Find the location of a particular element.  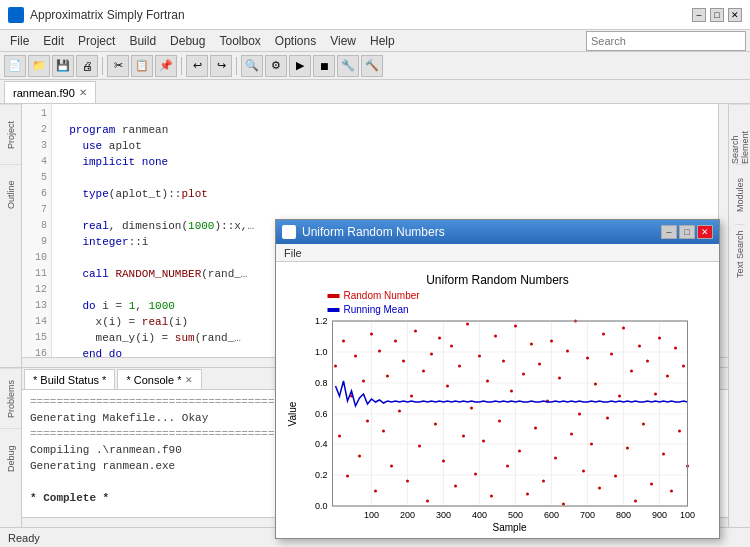

menu-help: Help is located at coordinates (382, 41).